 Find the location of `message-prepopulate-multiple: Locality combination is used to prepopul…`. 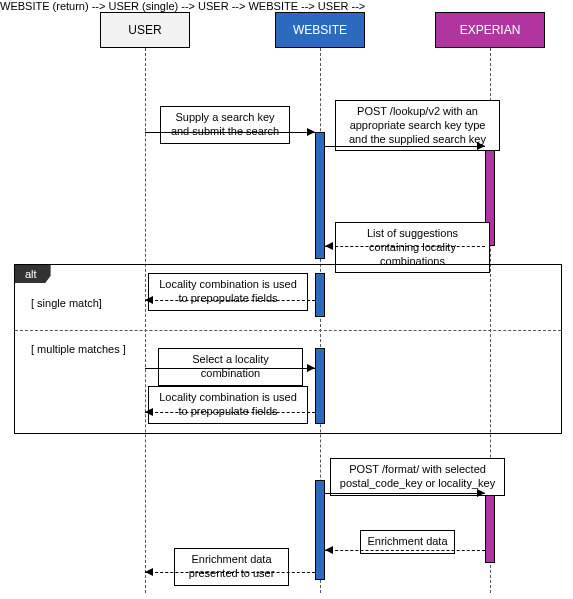

message-prepopulate-multiple: Locality combination is used to prepopul… is located at coordinates (228, 405).